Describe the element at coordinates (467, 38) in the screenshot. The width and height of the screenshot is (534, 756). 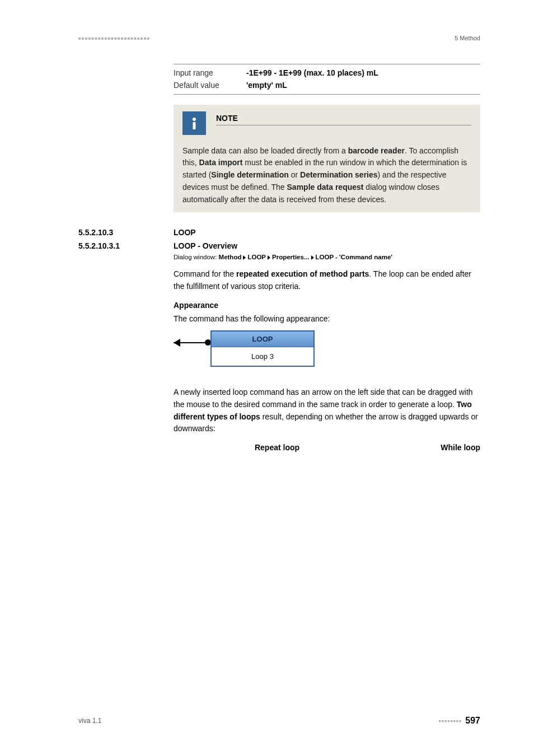
I see `header-section-label: 5 Method` at that location.